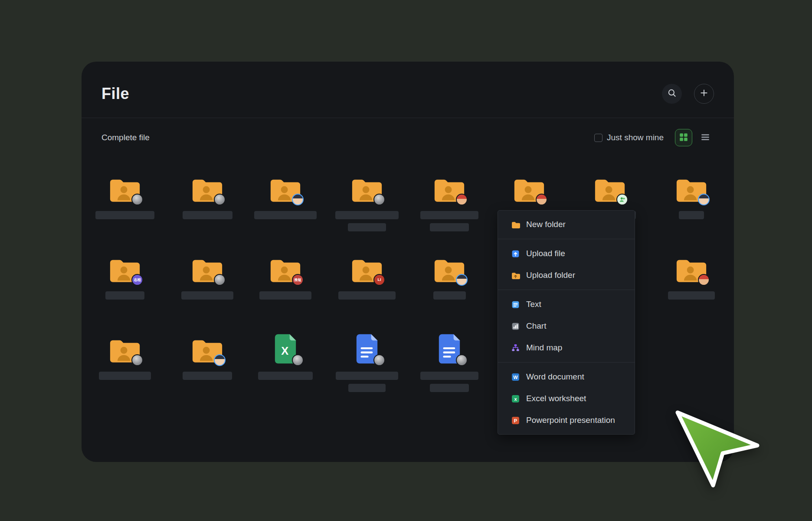 The image size is (812, 521). I want to click on menu-item-upload-file: Upload file, so click(566, 254).